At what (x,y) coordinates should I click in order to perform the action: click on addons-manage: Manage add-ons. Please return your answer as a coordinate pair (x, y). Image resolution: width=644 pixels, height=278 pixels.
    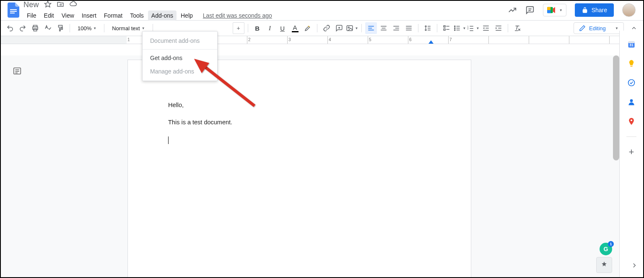
    Looking at the image, I should click on (180, 71).